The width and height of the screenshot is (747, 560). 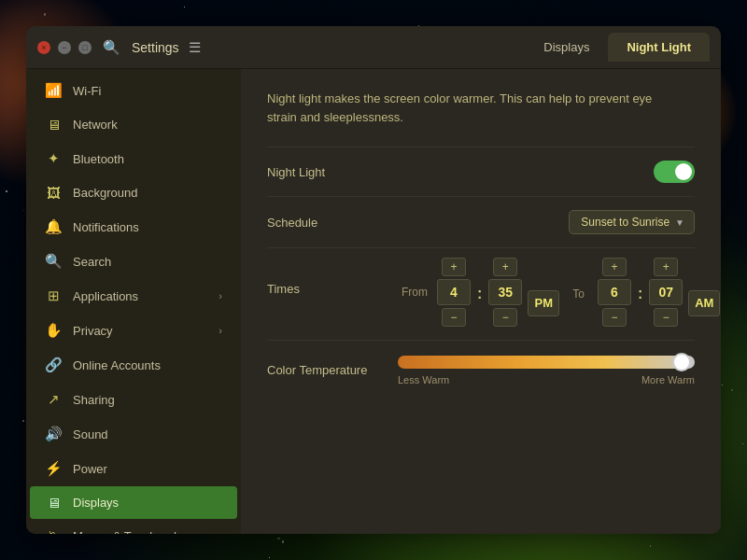 What do you see at coordinates (546, 371) in the screenshot?
I see `color-temp-slider-container: Less Warm More Warm` at bounding box center [546, 371].